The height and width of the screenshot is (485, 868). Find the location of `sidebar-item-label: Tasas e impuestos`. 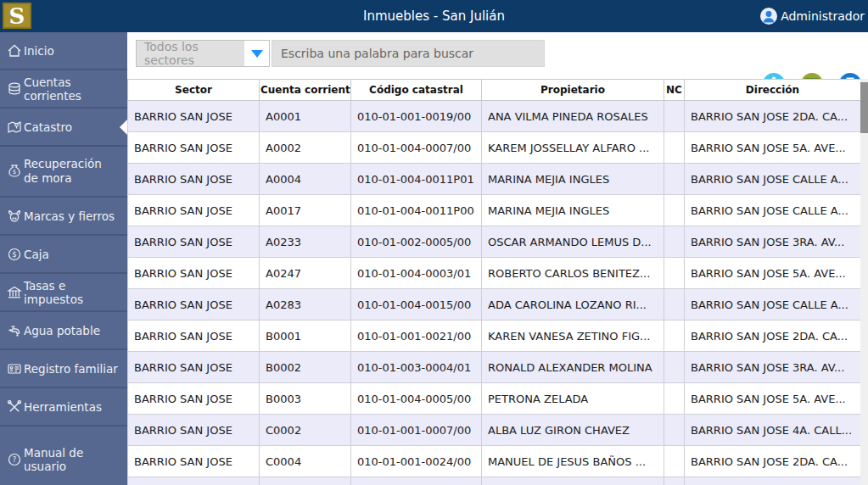

sidebar-item-label: Tasas e impuestos is located at coordinates (76, 293).